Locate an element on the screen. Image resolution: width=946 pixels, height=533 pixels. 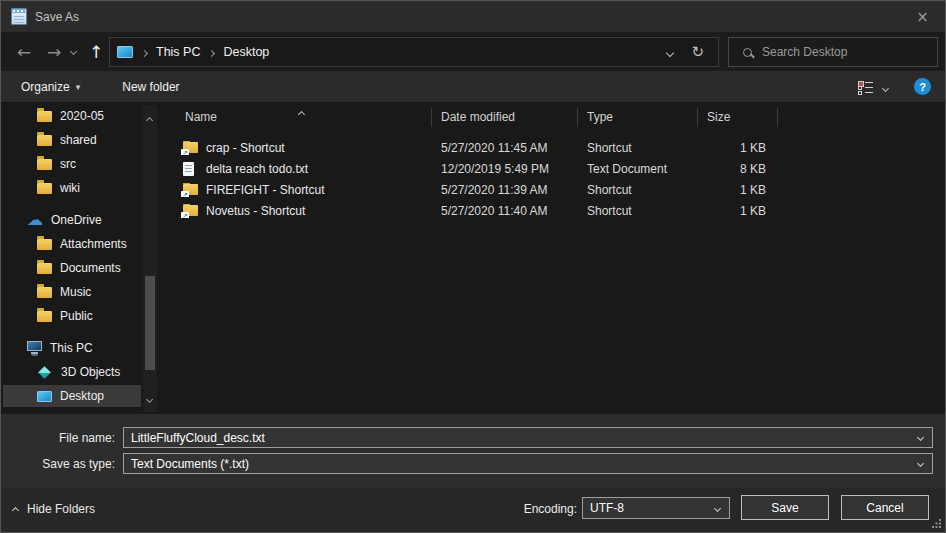
file-row-novetus-shortcut: Novetus - Shortcut 5/27/2020 11:40 AM Sh… is located at coordinates (552, 210).